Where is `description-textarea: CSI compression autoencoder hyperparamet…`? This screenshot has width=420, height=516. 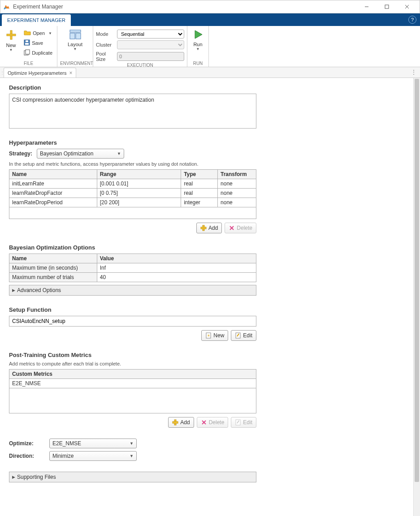
description-textarea: CSI compression autoencoder hyperparamet… is located at coordinates (133, 111).